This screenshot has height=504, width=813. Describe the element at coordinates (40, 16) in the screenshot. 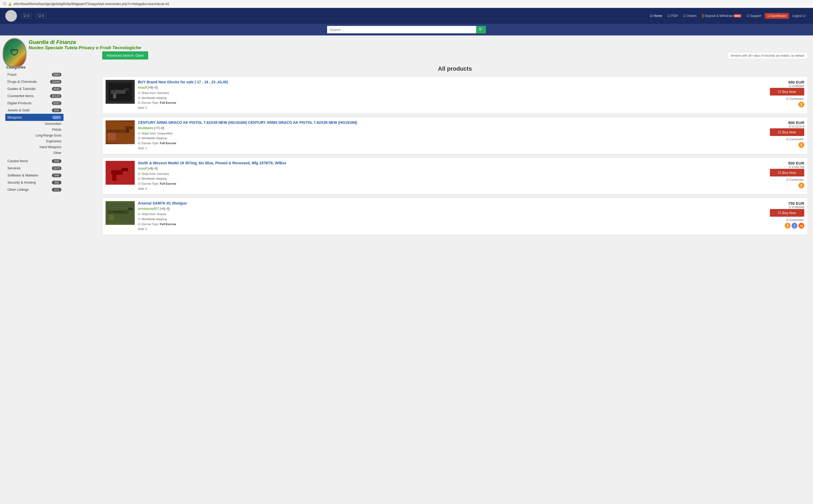

I see `cart-icon-2: ☑` at that location.